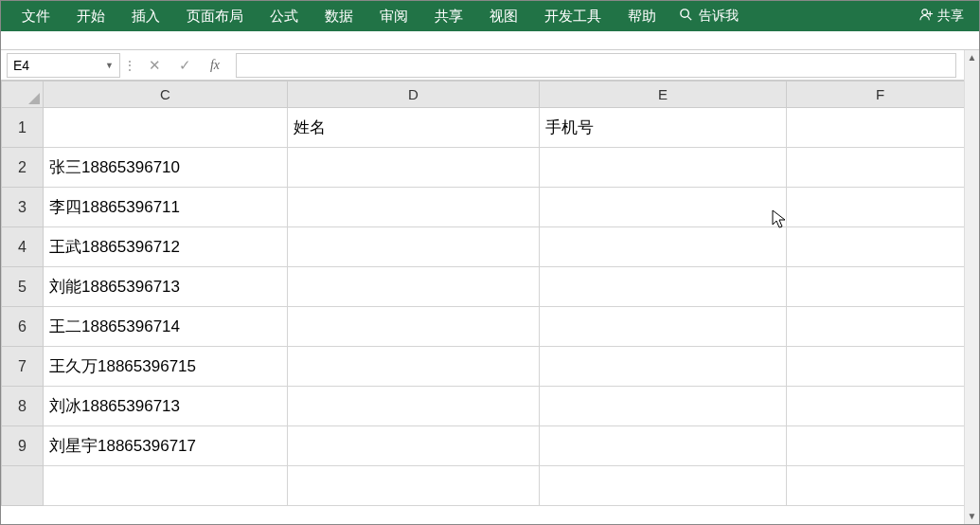 This screenshot has width=980, height=525. Describe the element at coordinates (414, 208) in the screenshot. I see `cell-D3` at that location.